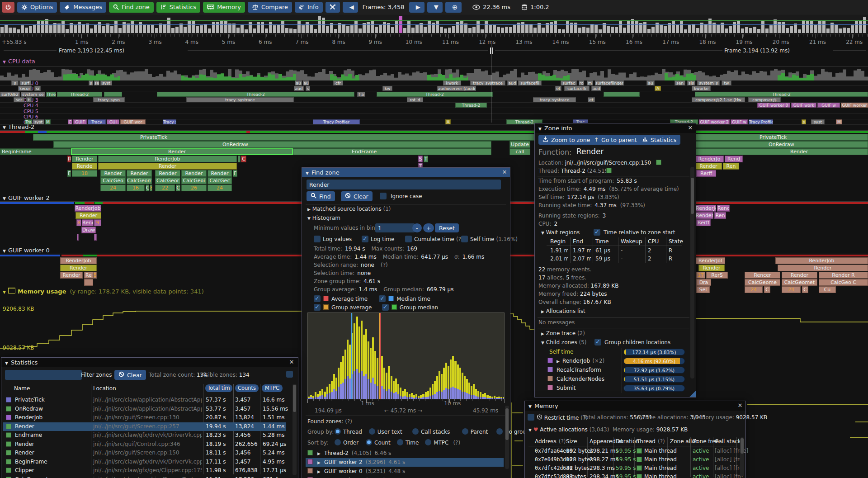  Describe the element at coordinates (500, 431) in the screenshot. I see `no-groupi-radio` at that location.